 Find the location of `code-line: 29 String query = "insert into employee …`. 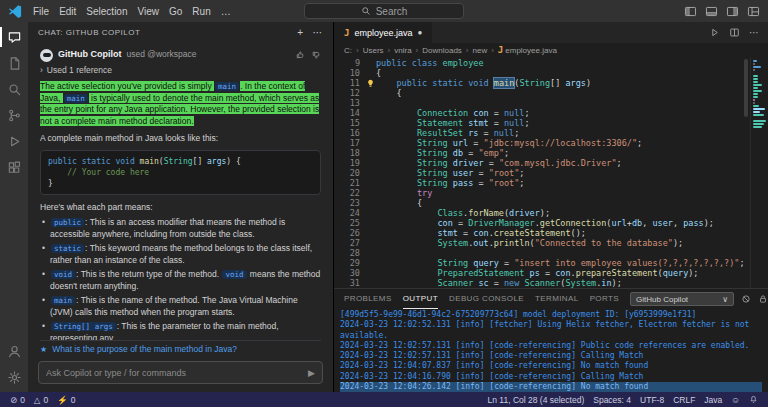

code-line: 29 String query = "insert into employee … is located at coordinates (542, 263).